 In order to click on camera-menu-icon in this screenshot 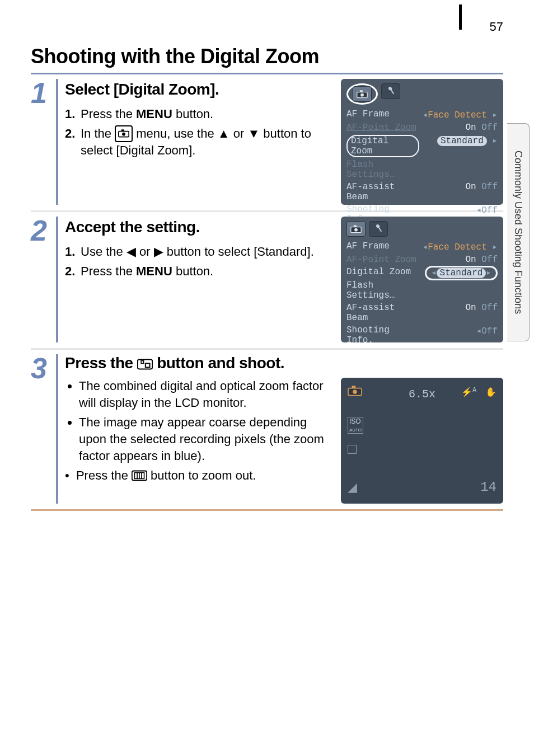, I will do `click(124, 134)`.